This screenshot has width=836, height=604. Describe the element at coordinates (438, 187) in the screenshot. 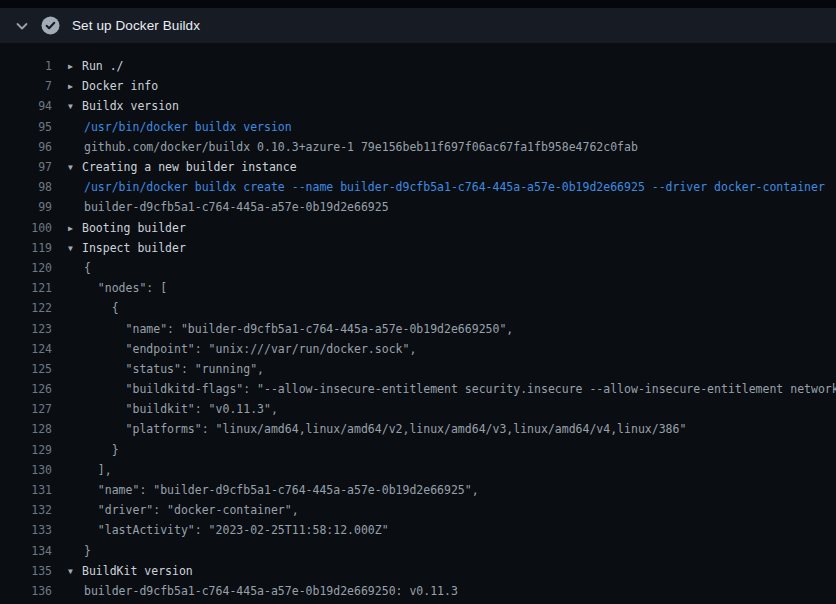

I see `command-text: /usr/bin/docker buildx create --name bui…` at that location.